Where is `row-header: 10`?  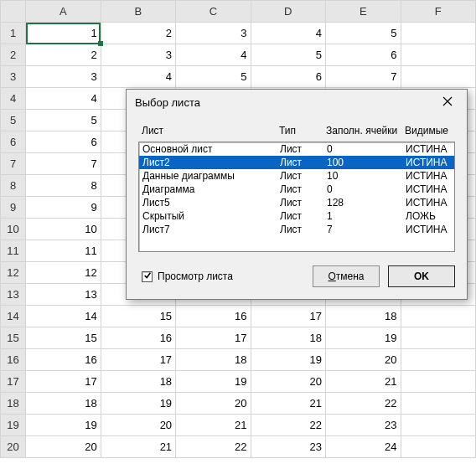 row-header: 10 is located at coordinates (13, 229).